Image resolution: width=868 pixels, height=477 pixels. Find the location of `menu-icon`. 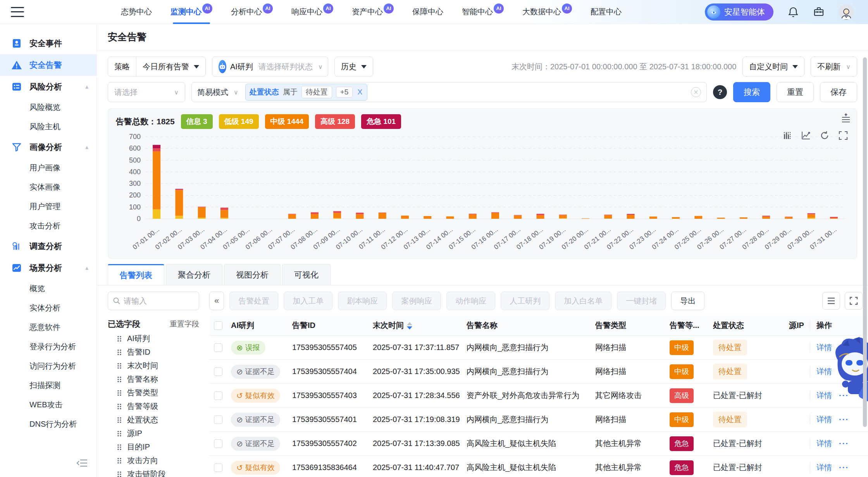

menu-icon is located at coordinates (17, 12).